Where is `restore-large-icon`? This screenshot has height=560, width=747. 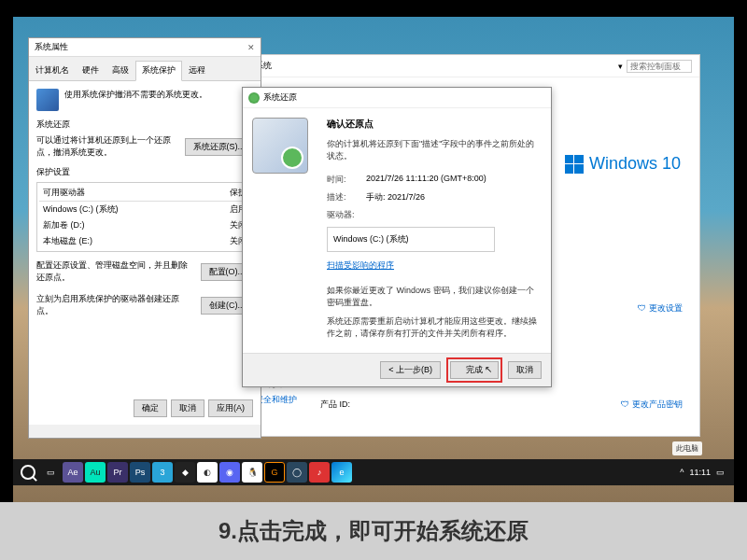
restore-large-icon is located at coordinates (280, 146).